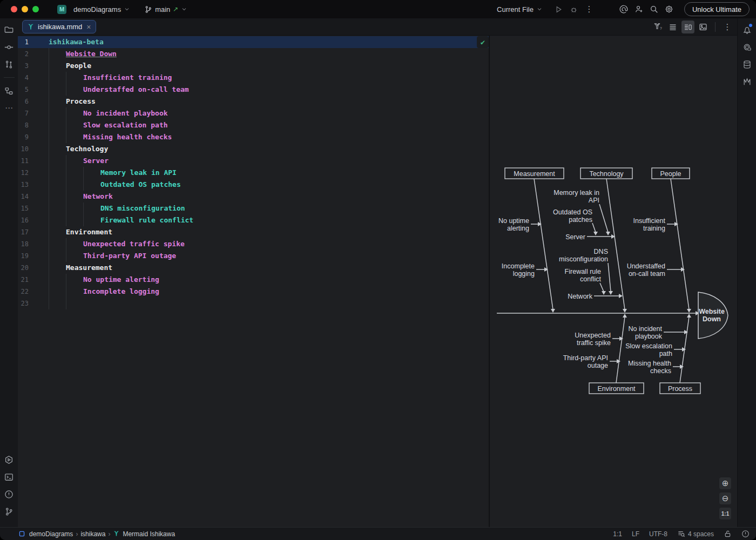 The width and height of the screenshot is (756, 540). Describe the element at coordinates (574, 9) in the screenshot. I see `debug-button` at that location.